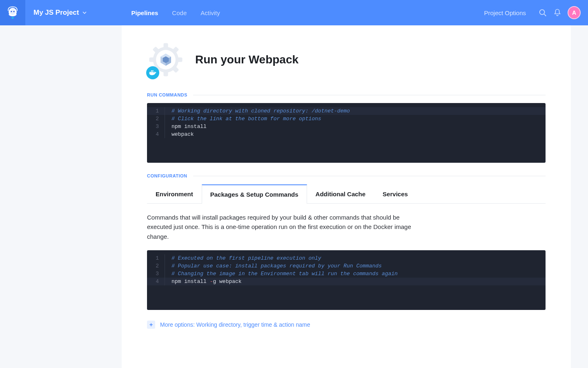  Describe the element at coordinates (346, 176) in the screenshot. I see `configuration-section-label: CONFIGURATION` at that location.